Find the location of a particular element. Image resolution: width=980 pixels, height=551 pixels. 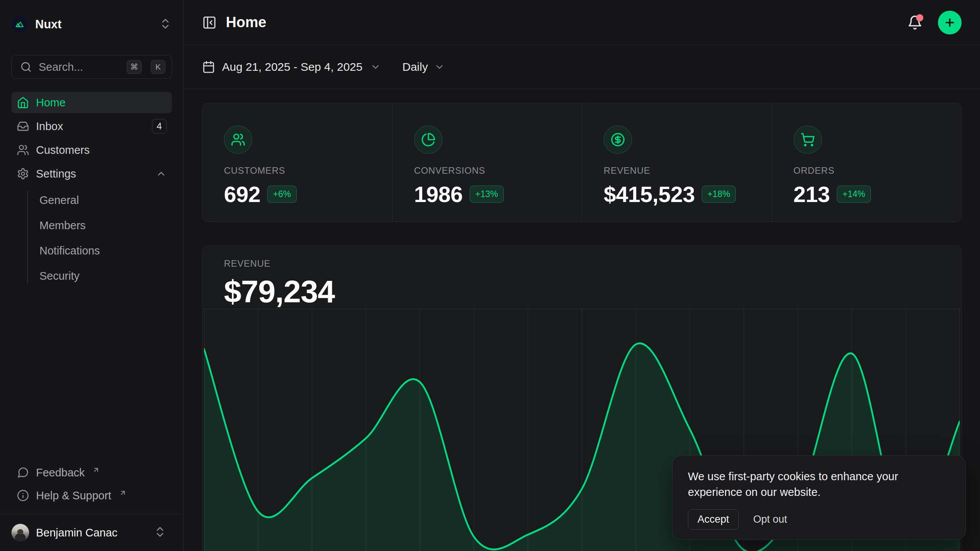

feedback-link: Feedback is located at coordinates (92, 473).